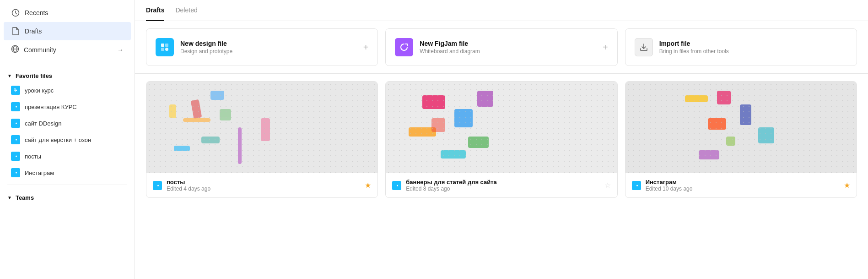 This screenshot has height=279, width=868. I want to click on new-design-icon, so click(165, 47).